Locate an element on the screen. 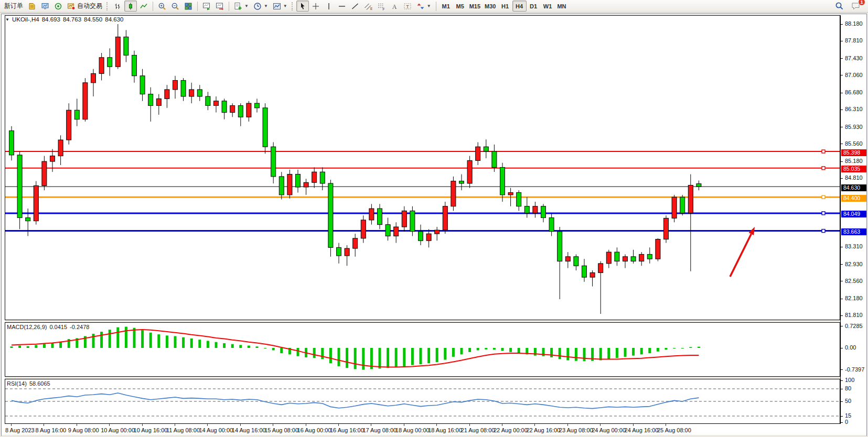  search-button is located at coordinates (839, 6).